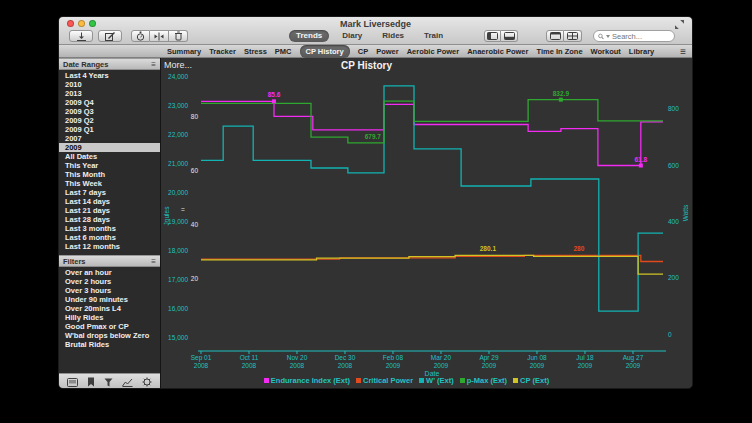  What do you see at coordinates (436, 380) in the screenshot?
I see `legend-item-w-ext: W' (Ext)` at bounding box center [436, 380].